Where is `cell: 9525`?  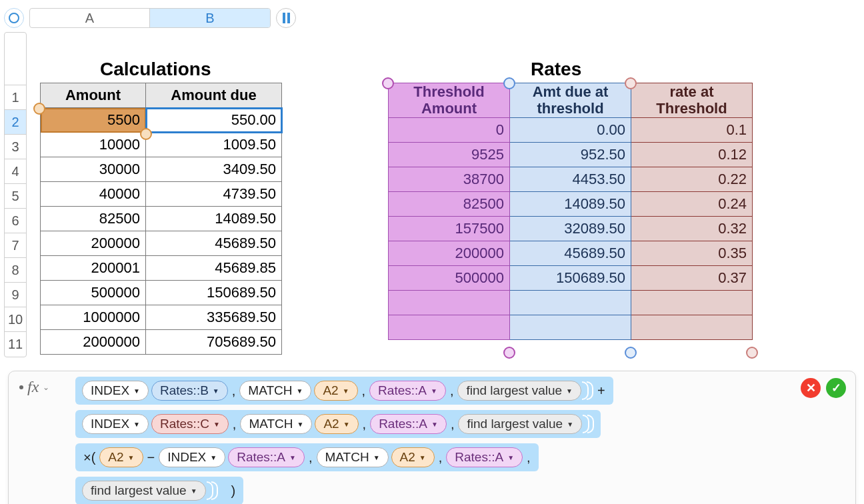 cell: 9525 is located at coordinates (449, 155).